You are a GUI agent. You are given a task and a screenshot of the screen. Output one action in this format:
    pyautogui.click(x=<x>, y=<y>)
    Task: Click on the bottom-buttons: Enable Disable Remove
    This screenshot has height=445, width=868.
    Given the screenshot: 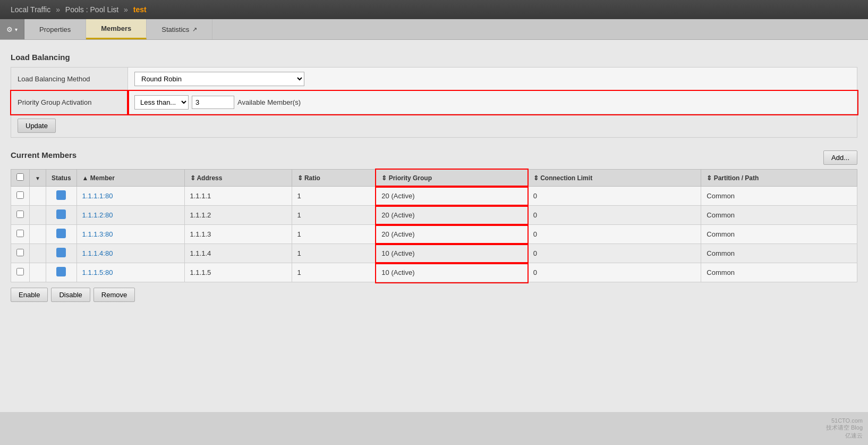 What is the action you would take?
    pyautogui.click(x=434, y=295)
    